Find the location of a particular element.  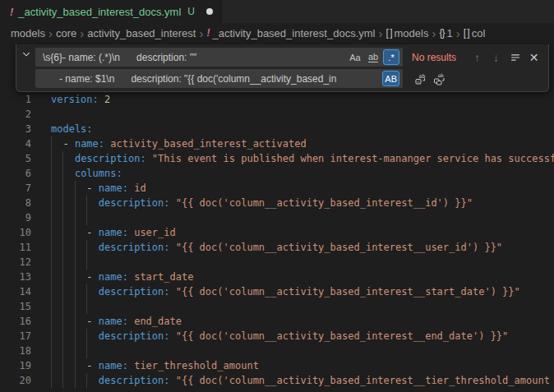

code-line: 6 columns: is located at coordinates (277, 173).